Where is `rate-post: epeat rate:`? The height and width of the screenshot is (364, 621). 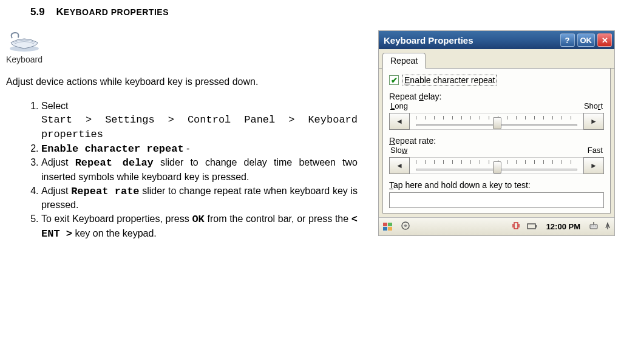
rate-post: epeat rate: is located at coordinates (415, 141).